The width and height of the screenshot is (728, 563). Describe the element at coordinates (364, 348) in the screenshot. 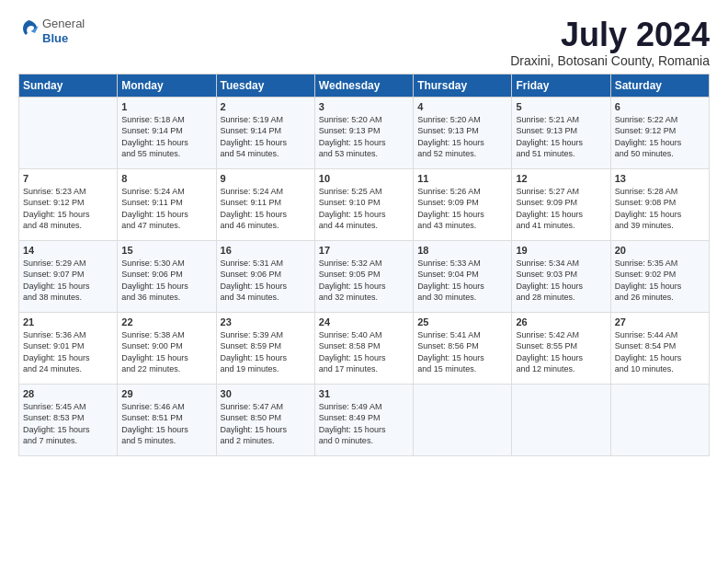

I see `calendar-week-row: 21Sunrise: 5:36 AMSunset: 9:01 PMDayligh…` at that location.